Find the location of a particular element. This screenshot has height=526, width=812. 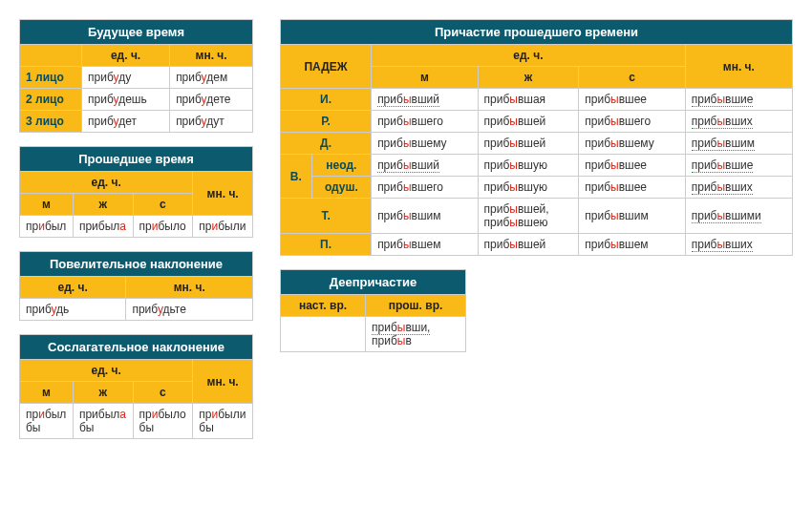

imp-title: Повелительное наклонение is located at coordinates (137, 264).